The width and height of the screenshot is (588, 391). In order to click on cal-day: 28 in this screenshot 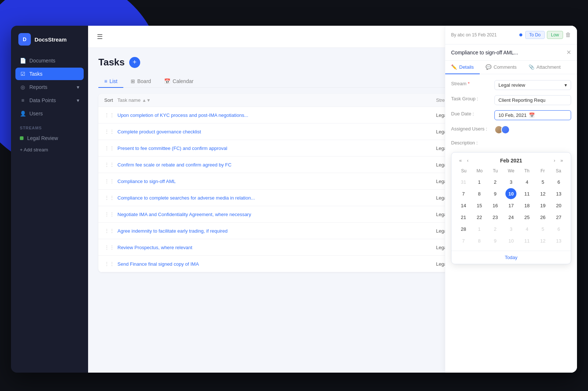, I will do `click(464, 229)`.